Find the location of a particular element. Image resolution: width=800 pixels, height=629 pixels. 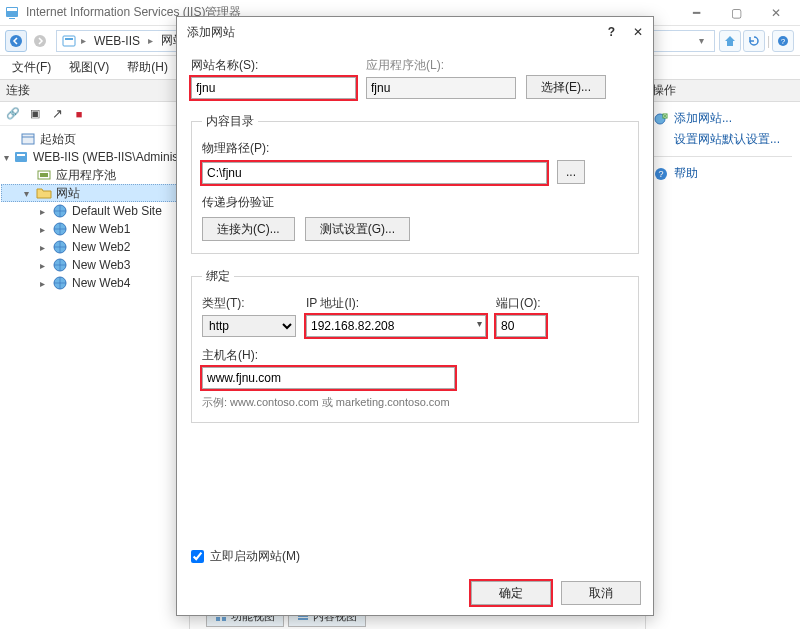

nav-back-button is located at coordinates (16, 41).